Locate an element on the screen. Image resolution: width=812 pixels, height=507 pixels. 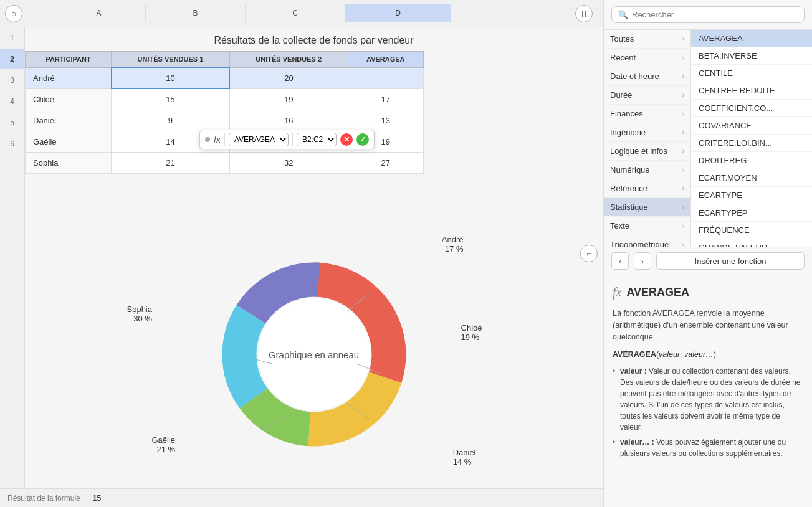
side-btn-resize: ⌐ is located at coordinates (589, 254).